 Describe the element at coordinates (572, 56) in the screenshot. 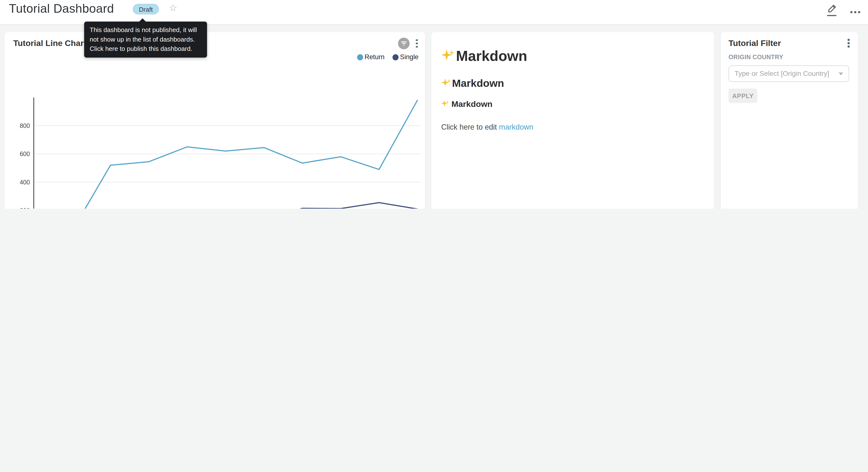

I see `markdown-h1: Markdown` at that location.